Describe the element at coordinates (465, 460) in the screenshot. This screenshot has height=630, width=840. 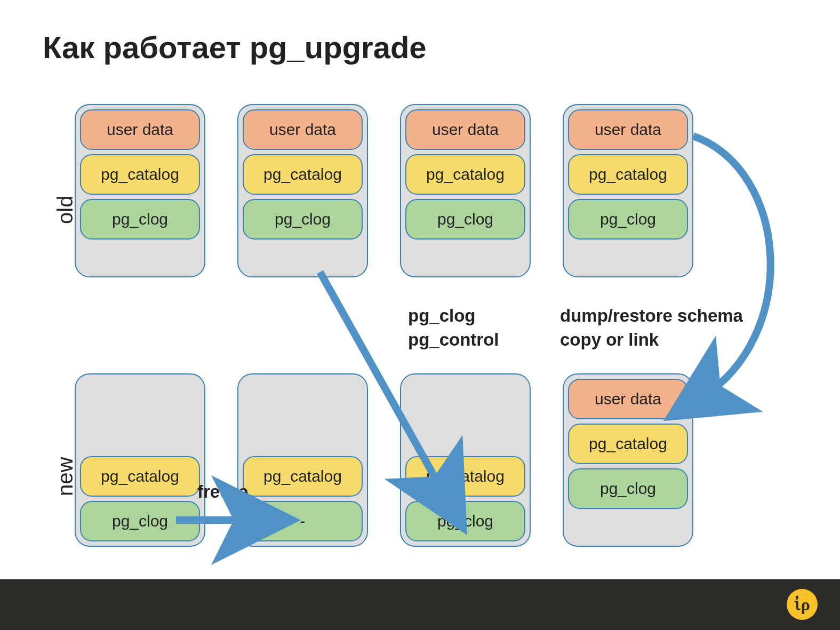
I see `cluster-new-3: pg_catalog pg_clog` at that location.